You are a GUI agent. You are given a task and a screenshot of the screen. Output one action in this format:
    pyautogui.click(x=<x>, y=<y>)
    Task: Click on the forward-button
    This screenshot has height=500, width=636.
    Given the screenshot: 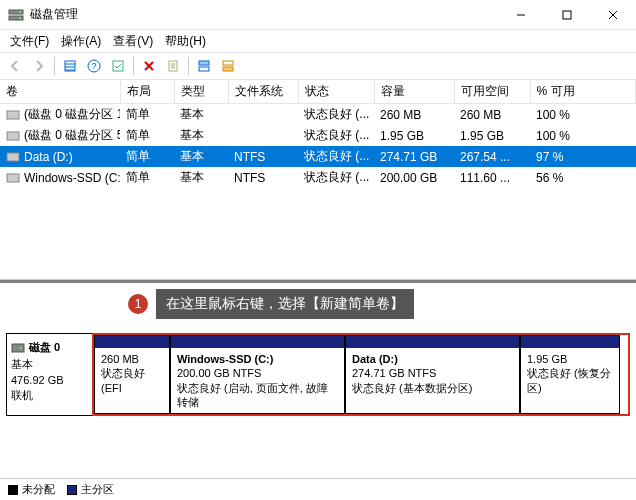 What is the action you would take?
    pyautogui.click(x=39, y=66)
    